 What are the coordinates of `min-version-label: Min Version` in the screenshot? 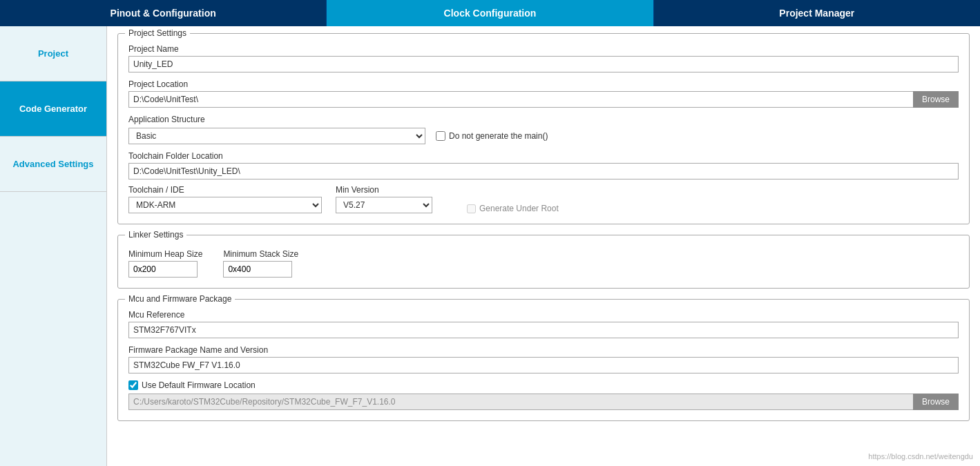 It's located at (384, 190).